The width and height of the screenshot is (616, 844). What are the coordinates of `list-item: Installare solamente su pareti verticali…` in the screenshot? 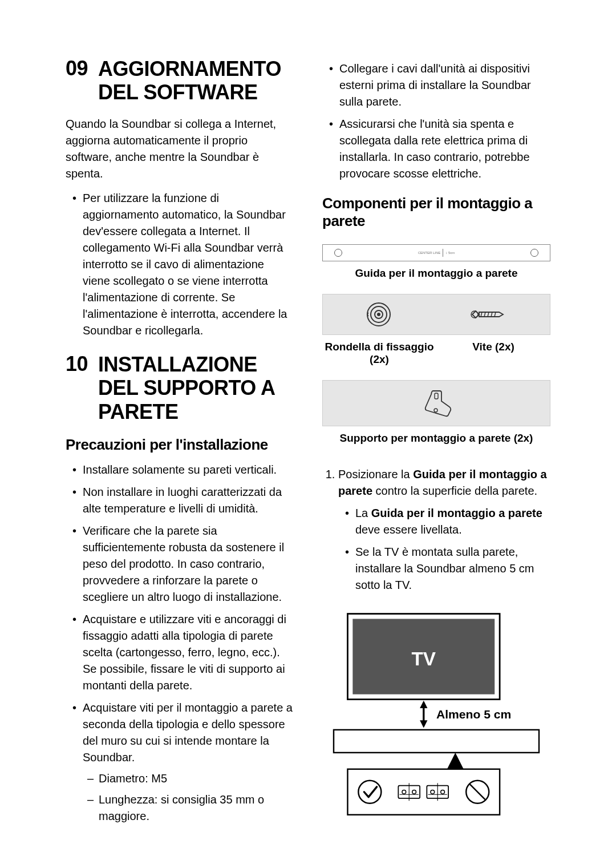 It's located at (188, 470).